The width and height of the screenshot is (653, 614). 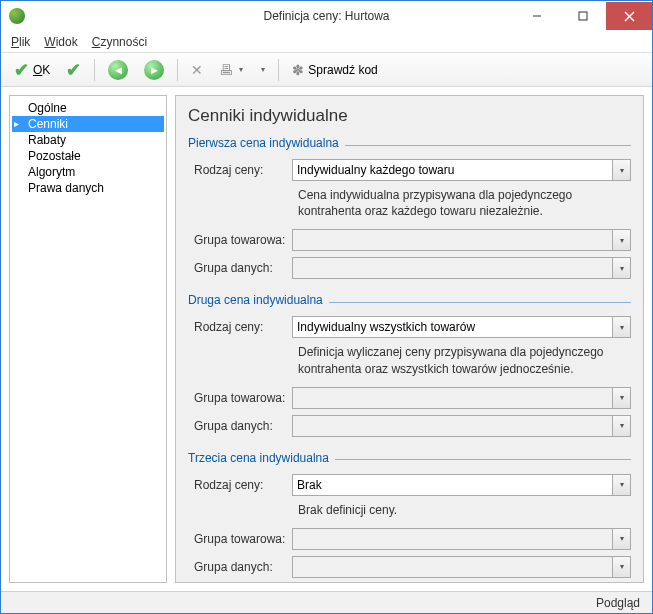 I want to click on sidebar-item-other: Pozostałe, so click(x=88, y=156).